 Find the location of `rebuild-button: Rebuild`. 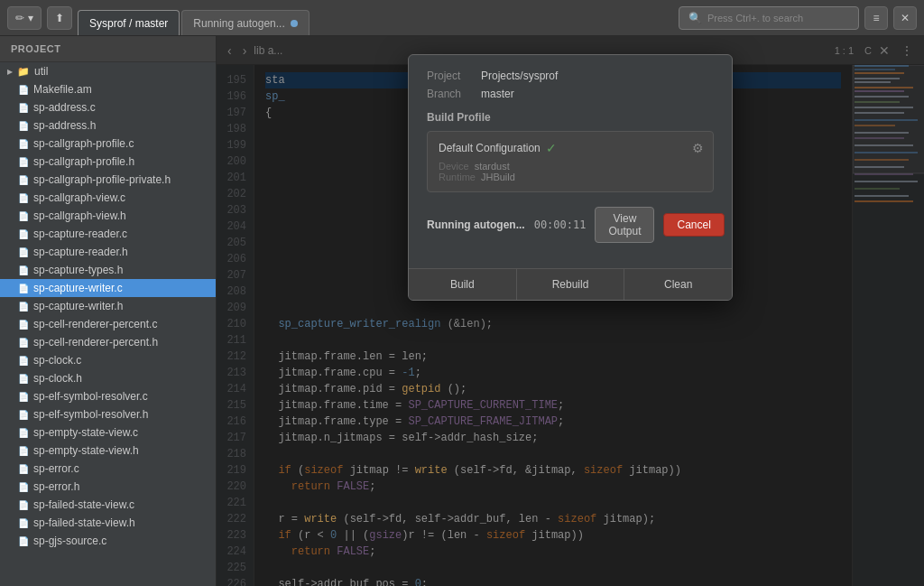

rebuild-button: Rebuild is located at coordinates (571, 284).